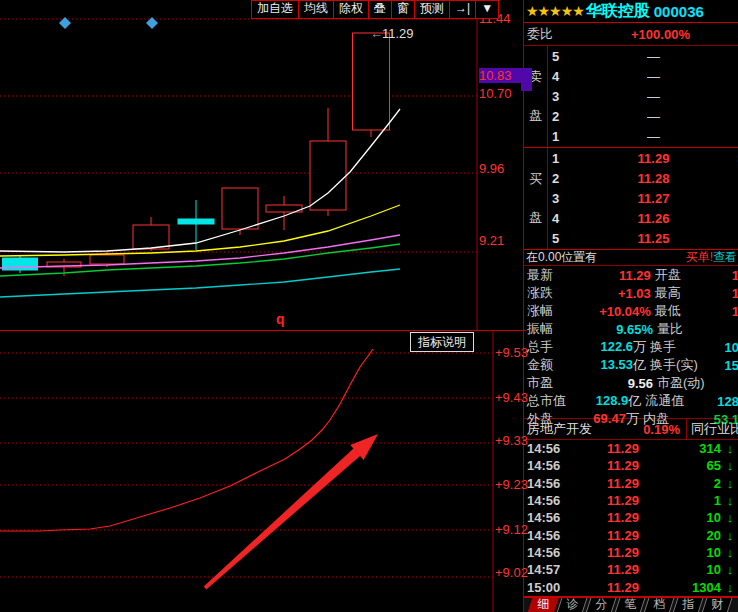 The image size is (738, 612). What do you see at coordinates (664, 430) in the screenshot?
I see `sector-change: 0.19%` at bounding box center [664, 430].